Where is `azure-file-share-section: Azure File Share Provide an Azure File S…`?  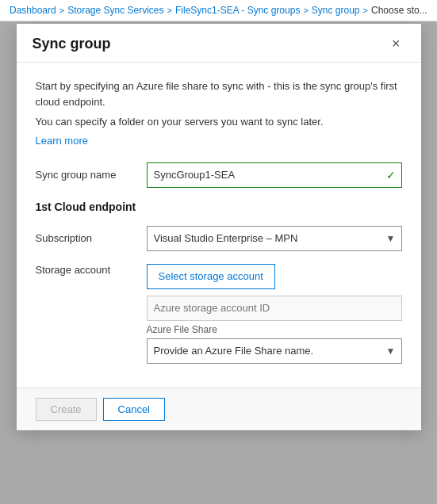
azure-file-share-section: Azure File Share Provide an Azure File S… is located at coordinates (274, 344).